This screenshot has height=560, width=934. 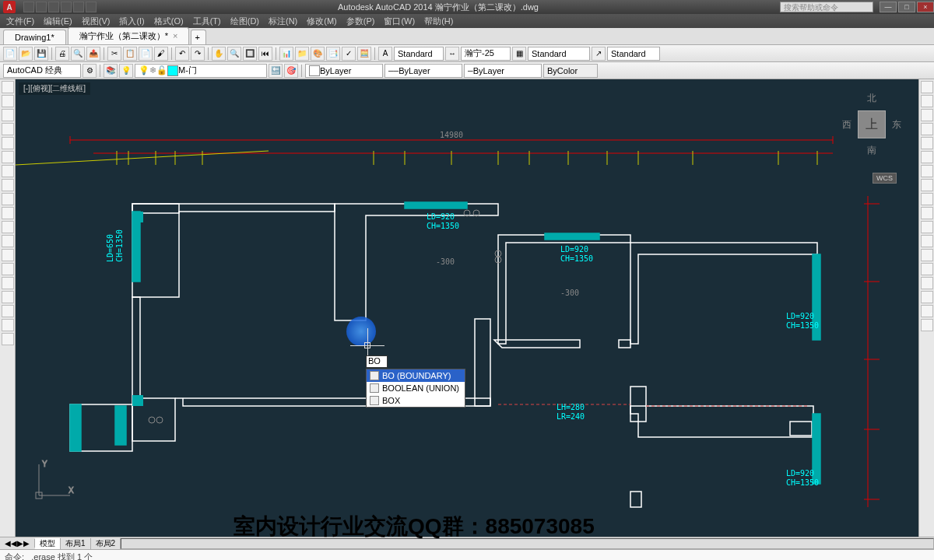 I want to click on rectangle-icon, so click(x=8, y=143).